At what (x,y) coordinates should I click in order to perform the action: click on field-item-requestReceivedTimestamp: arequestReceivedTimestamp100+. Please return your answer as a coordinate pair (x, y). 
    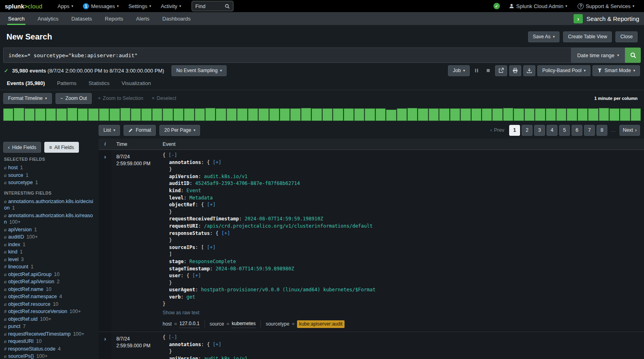
    Looking at the image, I should click on (50, 334).